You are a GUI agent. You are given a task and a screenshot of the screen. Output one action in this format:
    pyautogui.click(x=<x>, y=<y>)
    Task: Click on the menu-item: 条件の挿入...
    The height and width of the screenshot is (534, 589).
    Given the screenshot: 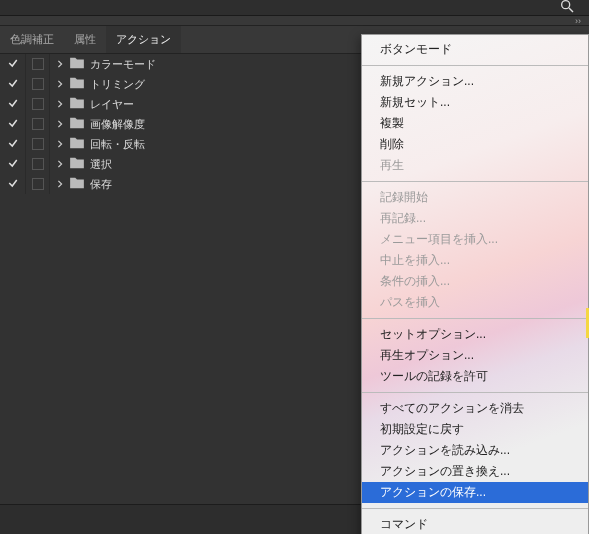 What is the action you would take?
    pyautogui.click(x=475, y=282)
    